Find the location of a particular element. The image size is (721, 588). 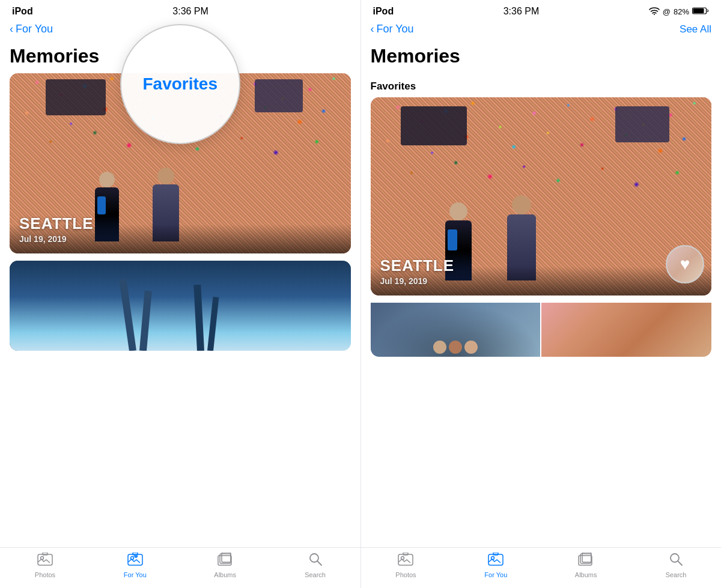

section-label-favorites: Favorites is located at coordinates (541, 85).